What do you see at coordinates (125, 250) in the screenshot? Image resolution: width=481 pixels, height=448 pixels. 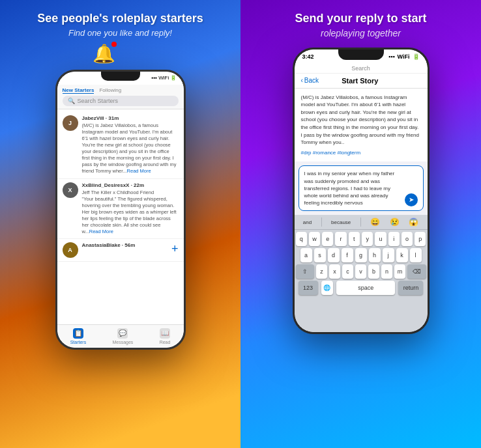 I see `feed-content-3: AnastasiaBlake · 56m` at bounding box center [125, 250].